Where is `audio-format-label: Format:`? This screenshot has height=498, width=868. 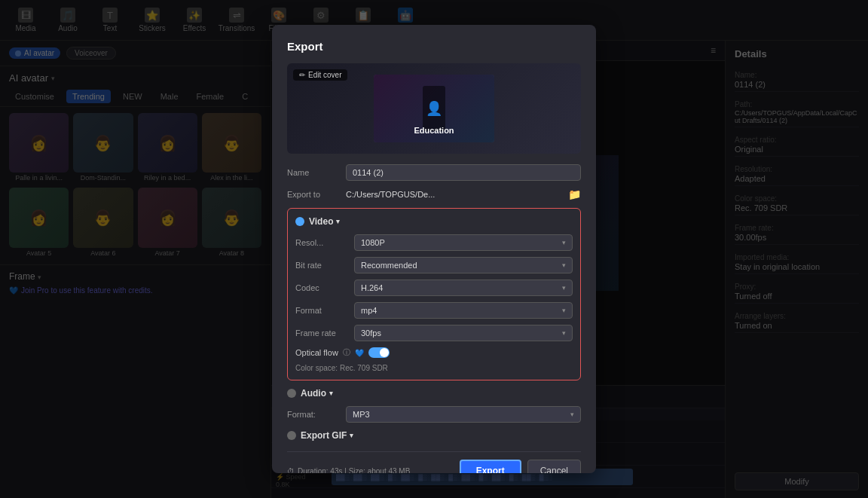 audio-format-label: Format: is located at coordinates (313, 414).